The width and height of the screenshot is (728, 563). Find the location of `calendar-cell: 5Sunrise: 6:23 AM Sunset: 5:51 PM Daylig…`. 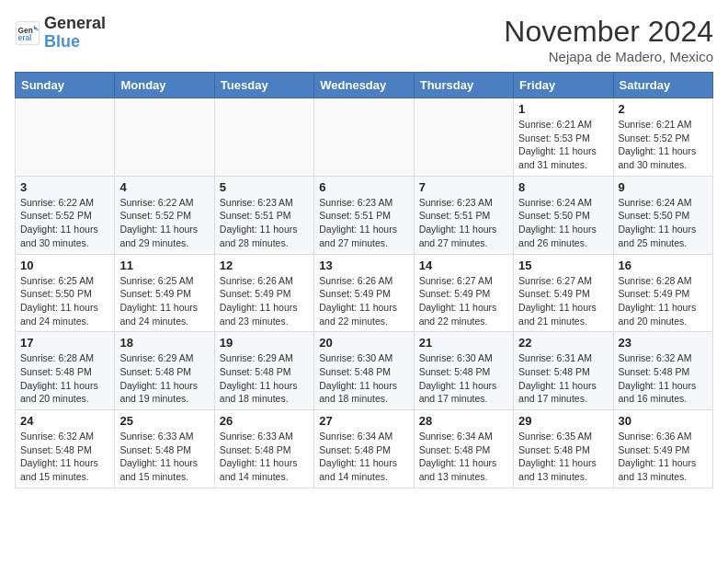

calendar-cell: 5Sunrise: 6:23 AM Sunset: 5:51 PM Daylig… is located at coordinates (264, 215).